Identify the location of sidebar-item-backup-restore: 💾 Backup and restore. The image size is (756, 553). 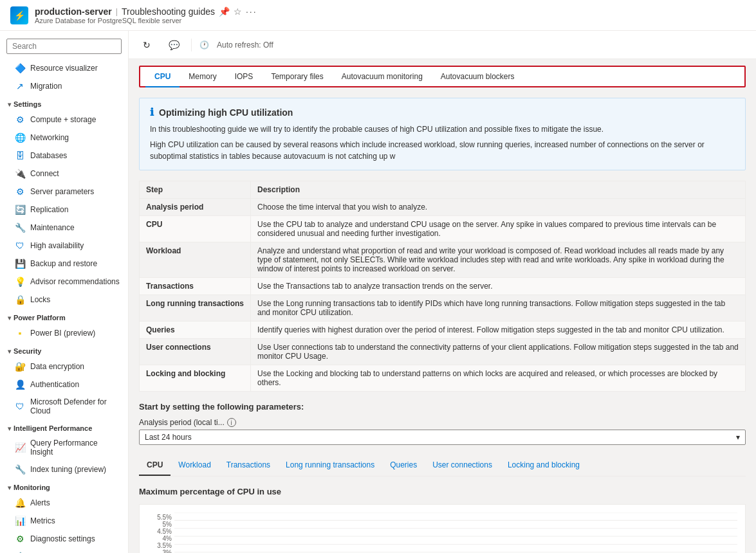
(64, 264).